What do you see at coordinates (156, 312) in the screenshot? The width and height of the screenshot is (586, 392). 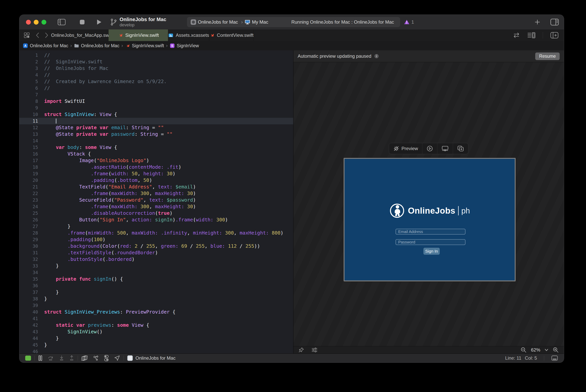 I see `code-line: 40struct SignInView_Previews: PreviewPro…` at bounding box center [156, 312].